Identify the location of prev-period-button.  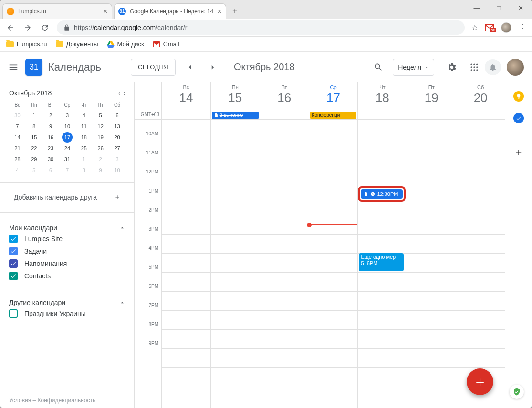
(190, 67).